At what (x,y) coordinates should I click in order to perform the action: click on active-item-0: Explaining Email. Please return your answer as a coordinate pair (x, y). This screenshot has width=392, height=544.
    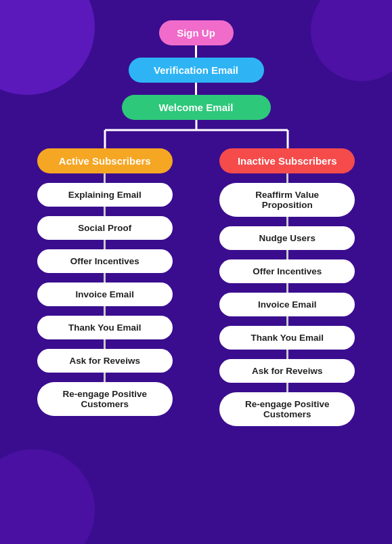
    Looking at the image, I should click on (105, 195).